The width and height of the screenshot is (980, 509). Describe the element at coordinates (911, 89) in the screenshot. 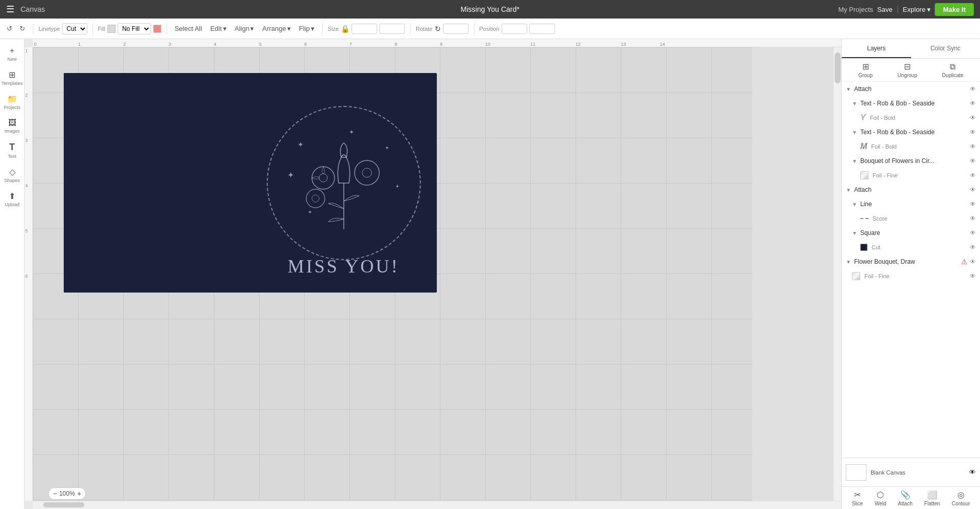

I see `layer-attach-1: ▼ Attach 👁` at that location.